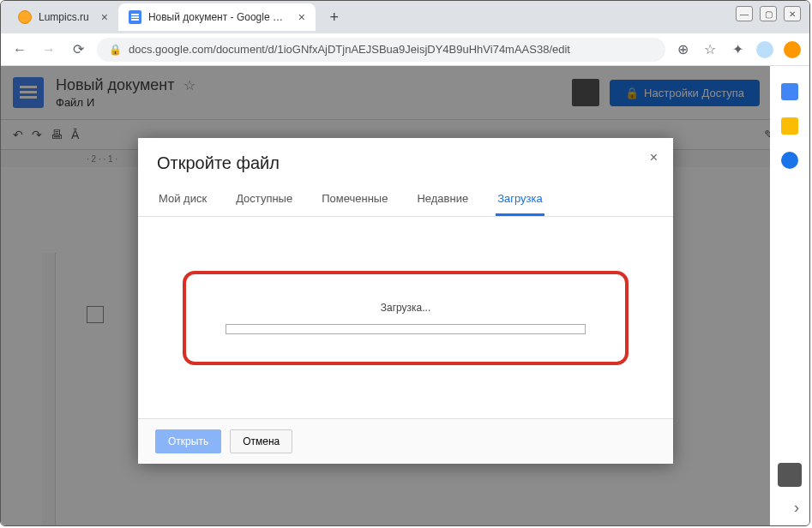 This screenshot has width=812, height=528. Describe the element at coordinates (406, 308) in the screenshot. I see `uploading-label: Загрузка...` at that location.